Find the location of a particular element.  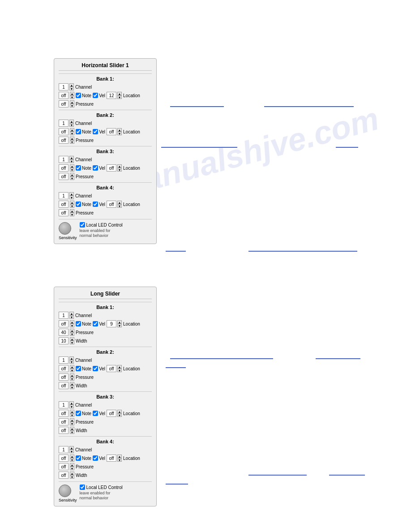

channel-arrows-1-1: ▲ ▼ is located at coordinates (72, 87).